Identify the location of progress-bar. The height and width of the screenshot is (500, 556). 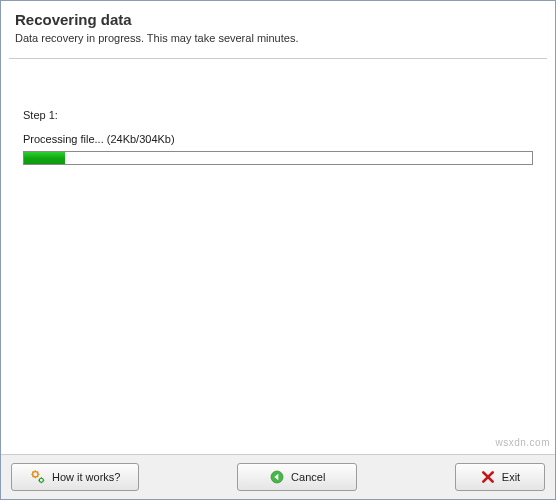
(278, 158).